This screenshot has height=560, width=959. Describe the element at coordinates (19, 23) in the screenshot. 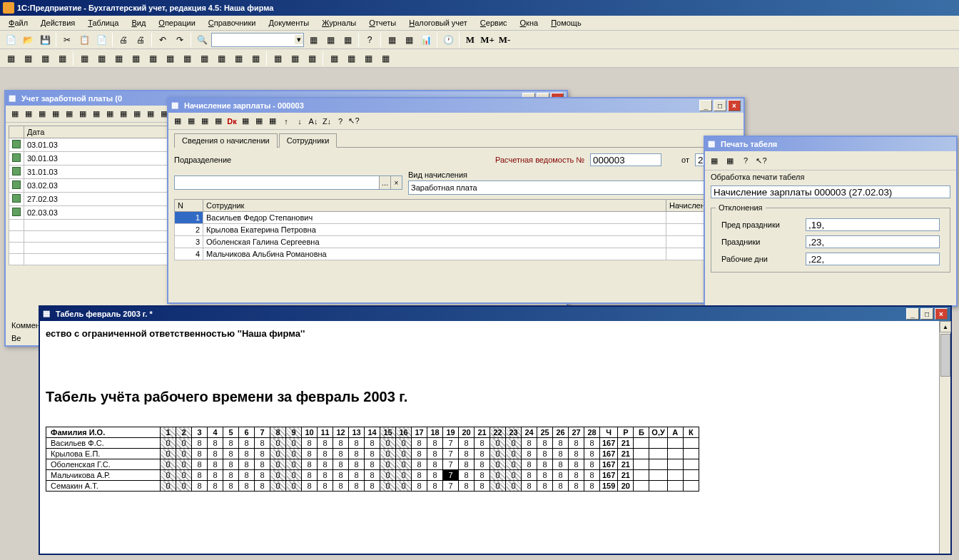

I see `menu-file: Файл` at that location.